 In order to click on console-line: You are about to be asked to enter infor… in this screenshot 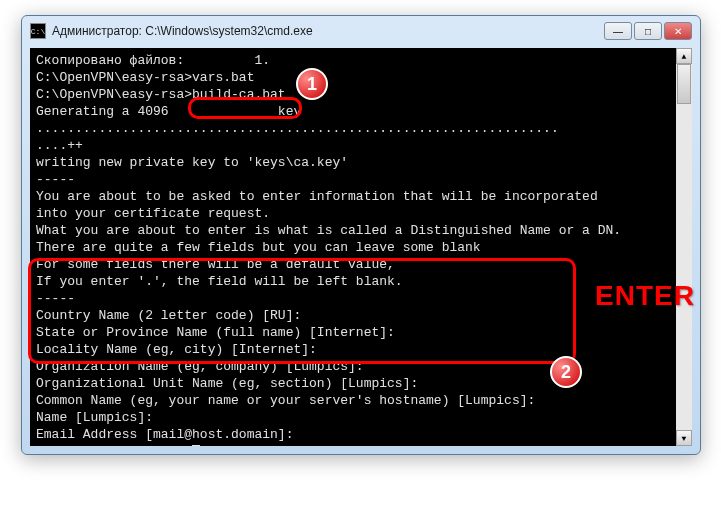, I will do `click(361, 196)`.